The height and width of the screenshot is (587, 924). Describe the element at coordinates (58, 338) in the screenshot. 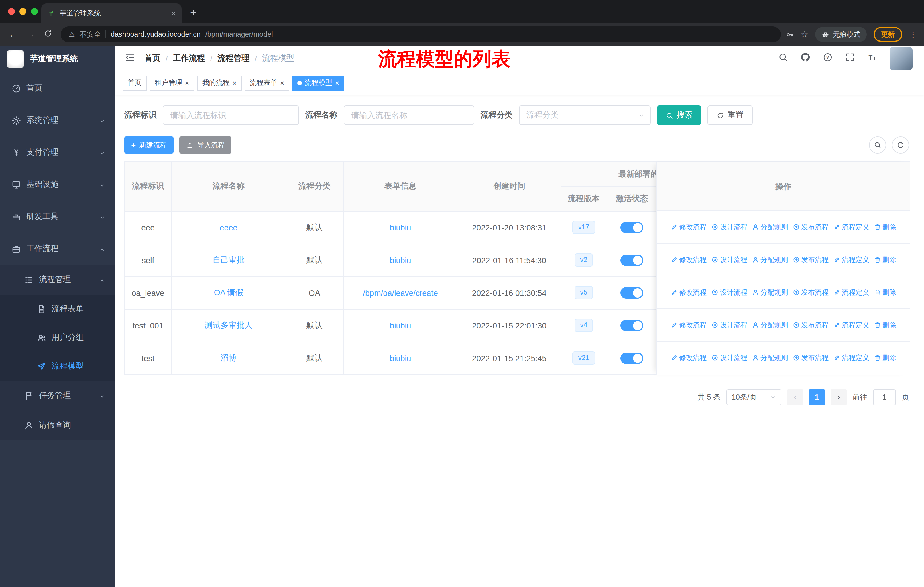

I see `sidebar-item-user-group: 用户分组` at that location.